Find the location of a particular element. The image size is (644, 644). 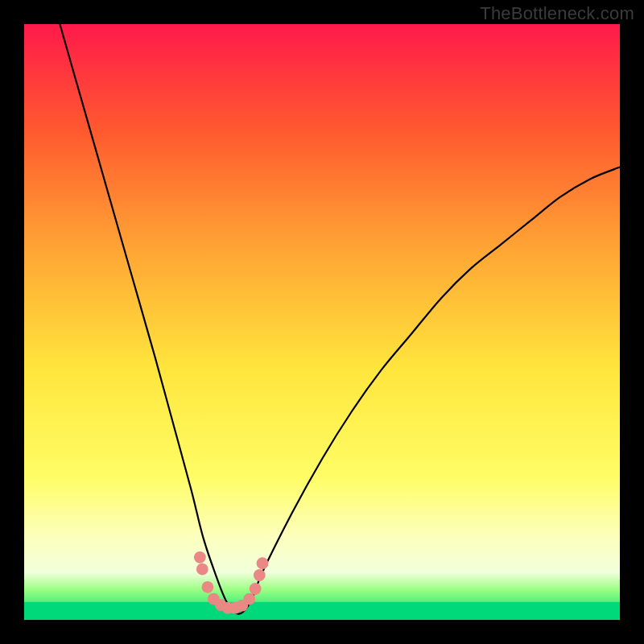

green-baseline is located at coordinates (322, 611).